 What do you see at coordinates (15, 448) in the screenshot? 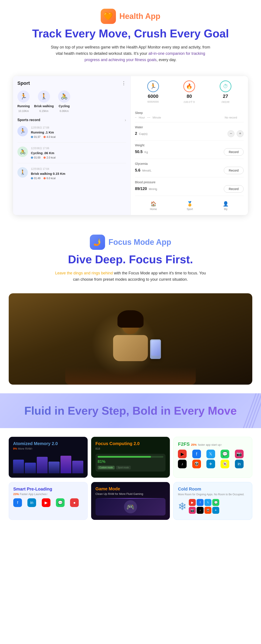
I see `atomized-pct: 9%` at bounding box center [15, 448].